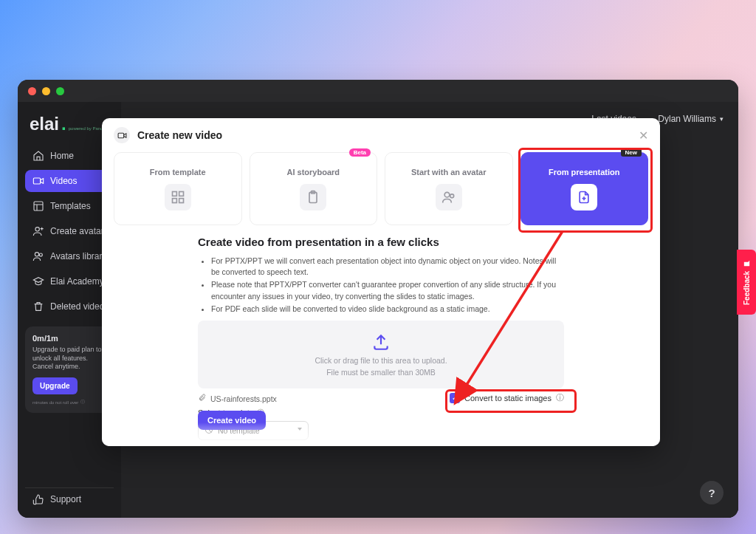 This screenshot has width=756, height=534. What do you see at coordinates (71, 206) in the screenshot?
I see `sidebar-item-label: Templates` at bounding box center [71, 206].